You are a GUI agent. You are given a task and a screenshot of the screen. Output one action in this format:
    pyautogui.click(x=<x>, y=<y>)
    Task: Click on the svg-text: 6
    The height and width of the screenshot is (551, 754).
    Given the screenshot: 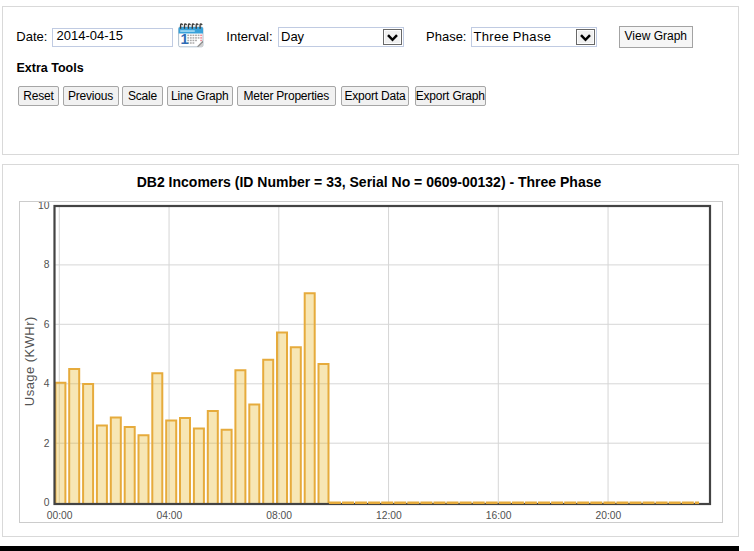 What is the action you would take?
    pyautogui.click(x=47, y=324)
    